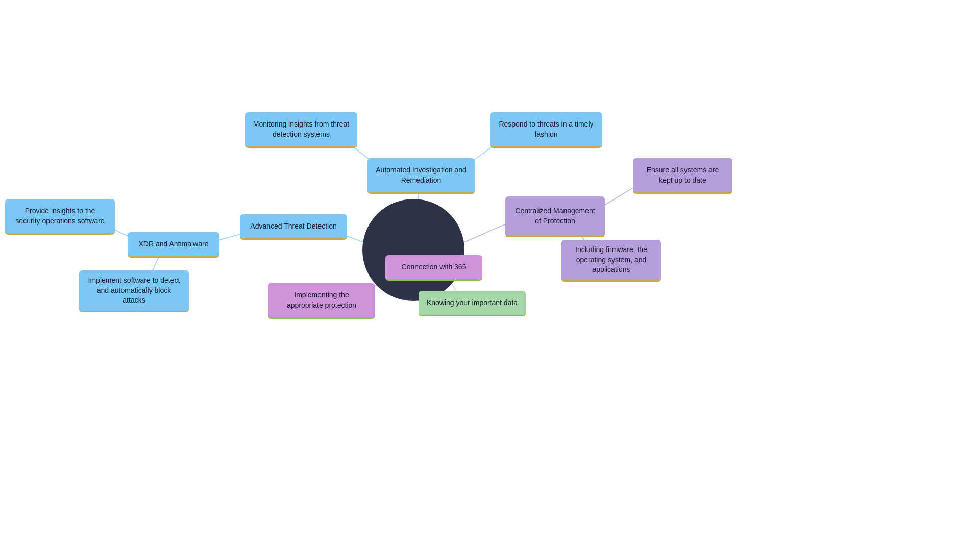  What do you see at coordinates (421, 176) in the screenshot?
I see `auto-investigation-label: Automated Investigation and Remediation` at bounding box center [421, 176].